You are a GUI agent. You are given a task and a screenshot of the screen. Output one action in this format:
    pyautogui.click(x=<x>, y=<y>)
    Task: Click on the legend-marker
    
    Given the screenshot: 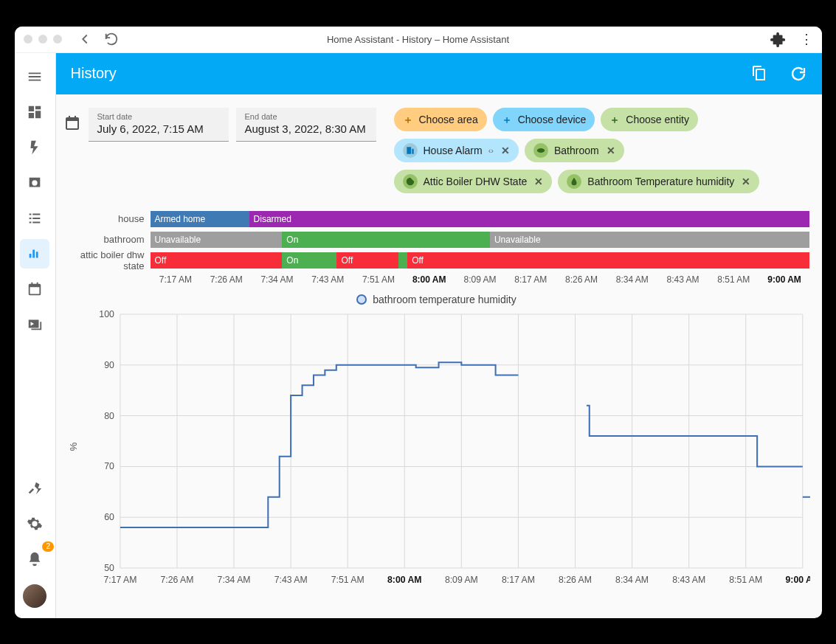 What is the action you would take?
    pyautogui.click(x=362, y=300)
    